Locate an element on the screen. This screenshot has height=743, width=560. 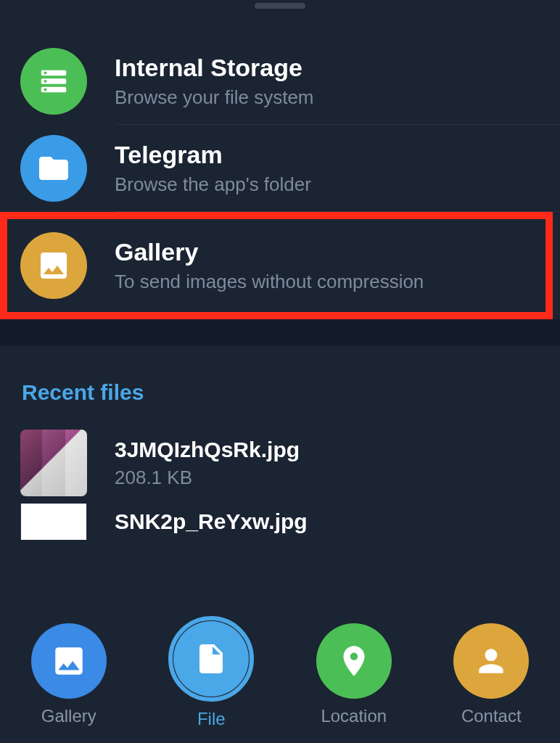
file-name: SNK2p_ReYxw.jpg is located at coordinates (211, 522).